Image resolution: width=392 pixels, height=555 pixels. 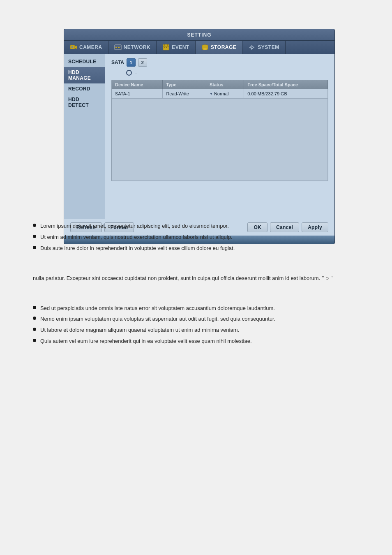 What do you see at coordinates (220, 131) in the screenshot?
I see `hdd-table-container: Device Name Type Status Free Space/Total…` at bounding box center [220, 131].